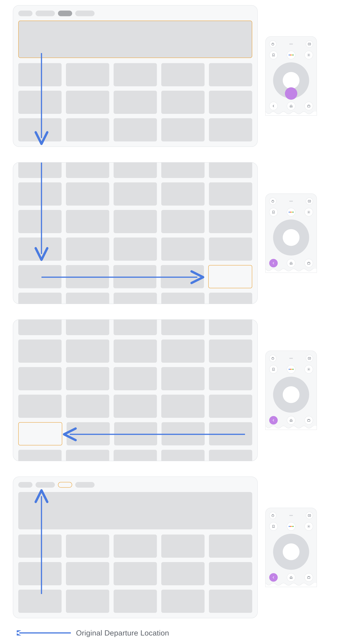  Describe the element at coordinates (135, 510) in the screenshot. I see `hero-banner` at that location.